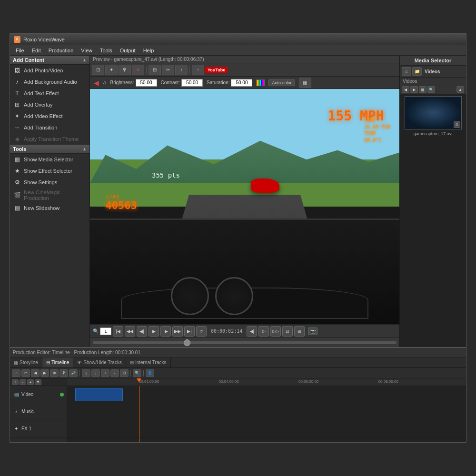 This screenshot has height=476, width=476. Describe the element at coordinates (50, 171) in the screenshot. I see `show-effect-selector-item: ★ Show Effect Selector` at that location.